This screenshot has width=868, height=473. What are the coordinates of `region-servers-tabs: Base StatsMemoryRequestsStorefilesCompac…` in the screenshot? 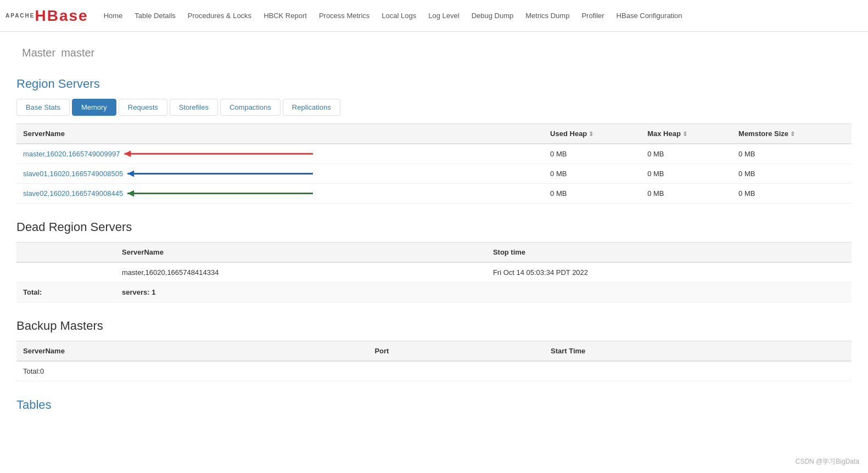 It's located at (434, 108).